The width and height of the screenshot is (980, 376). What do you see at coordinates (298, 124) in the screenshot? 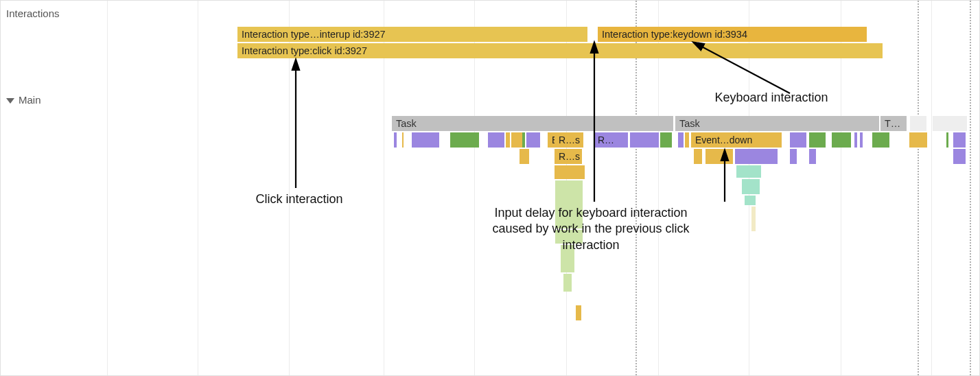
I see `arrow-click-interaction` at bounding box center [298, 124].